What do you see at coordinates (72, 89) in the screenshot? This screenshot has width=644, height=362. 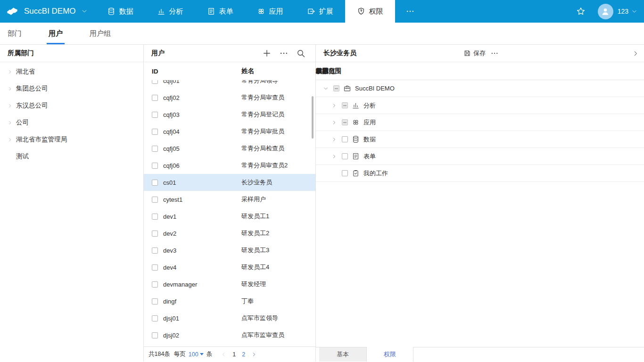 I see `department-tree-item: 集团总公司` at bounding box center [72, 89].